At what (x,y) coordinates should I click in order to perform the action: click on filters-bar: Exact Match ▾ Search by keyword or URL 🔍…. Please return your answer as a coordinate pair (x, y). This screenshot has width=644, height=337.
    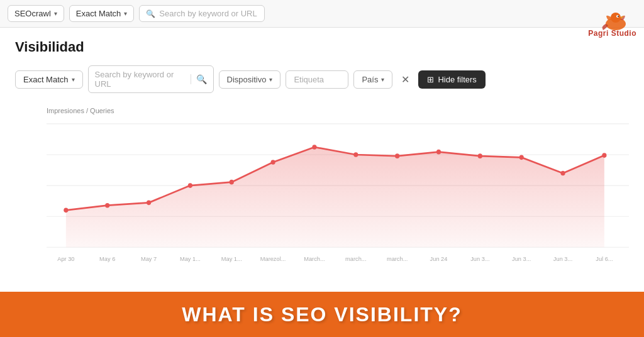
    Looking at the image, I should click on (322, 79).